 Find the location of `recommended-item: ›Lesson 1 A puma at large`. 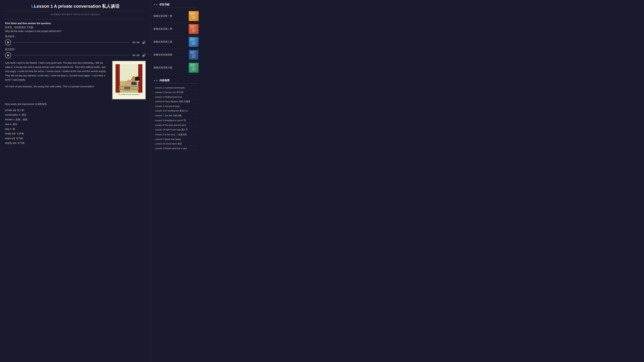

recommended-item: ›Lesson 1 A puma at large is located at coordinates (176, 106).